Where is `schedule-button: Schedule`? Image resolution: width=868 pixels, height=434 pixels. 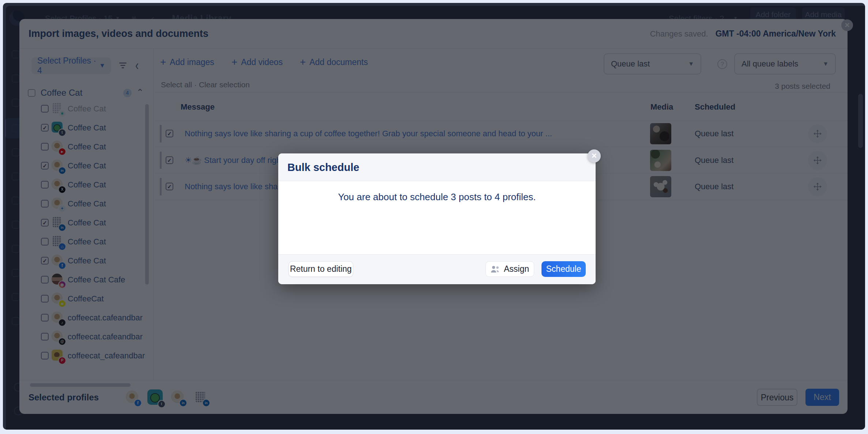 schedule-button: Schedule is located at coordinates (564, 269).